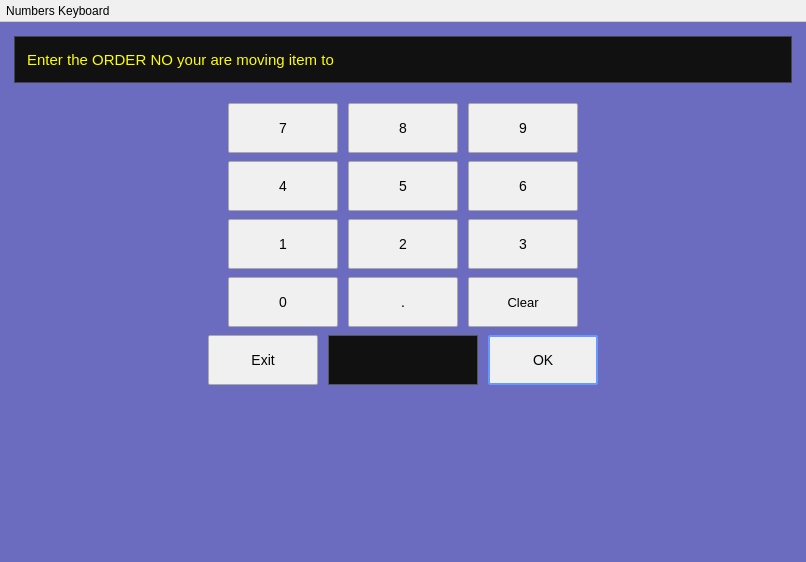  What do you see at coordinates (523, 244) in the screenshot?
I see `key-3: 3` at bounding box center [523, 244].